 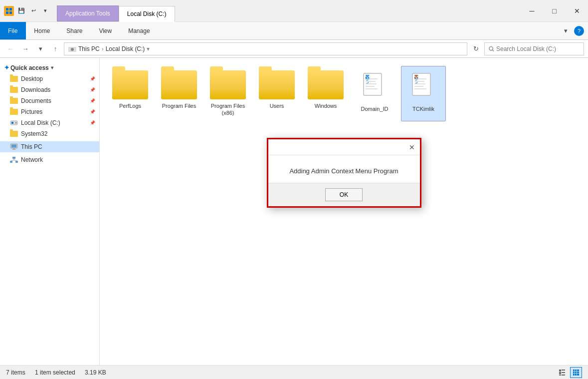 What do you see at coordinates (14, 123) in the screenshot?
I see `drive-icon` at bounding box center [14, 123].